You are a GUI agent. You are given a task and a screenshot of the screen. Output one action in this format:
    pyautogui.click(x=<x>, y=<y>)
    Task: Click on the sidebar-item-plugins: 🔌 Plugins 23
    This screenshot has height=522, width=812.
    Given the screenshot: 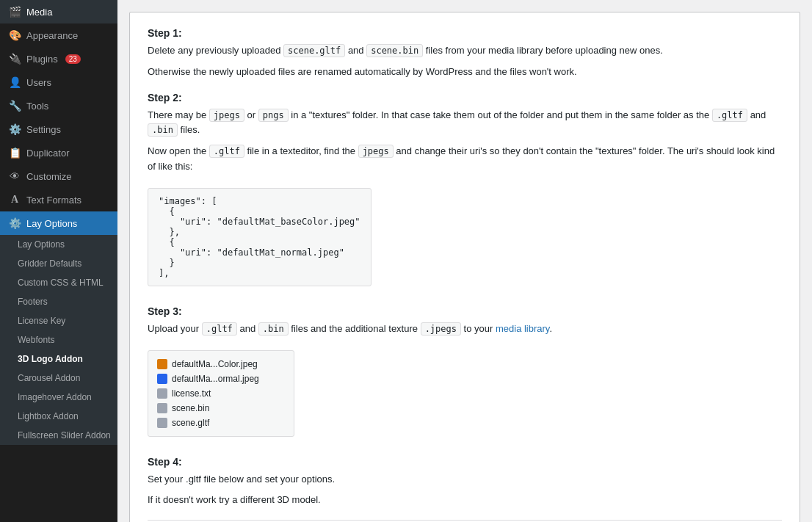 What is the action you would take?
    pyautogui.click(x=59, y=59)
    